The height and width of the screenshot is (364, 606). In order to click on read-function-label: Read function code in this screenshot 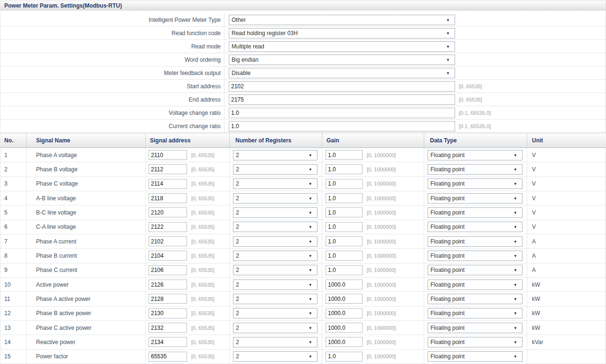, I will do `click(112, 33)`.